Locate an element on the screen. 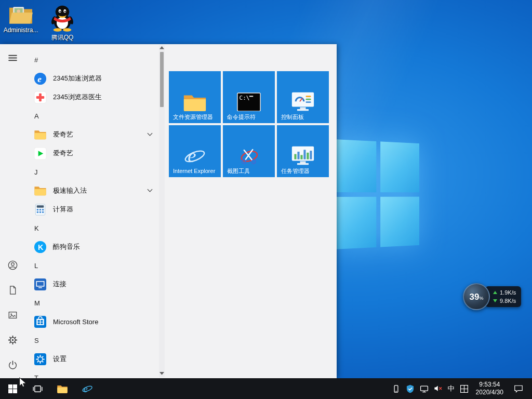 Image resolution: width=532 pixels, height=399 pixels. section-letter: T is located at coordinates (36, 376).